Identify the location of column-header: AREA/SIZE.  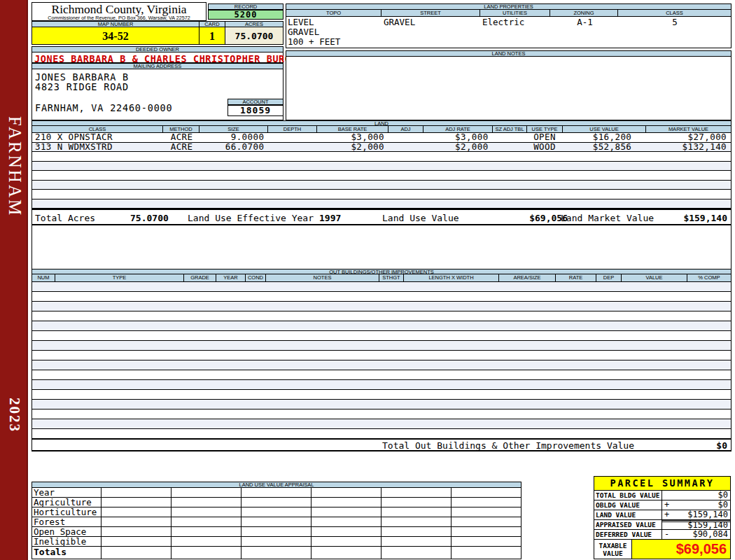
(528, 279).